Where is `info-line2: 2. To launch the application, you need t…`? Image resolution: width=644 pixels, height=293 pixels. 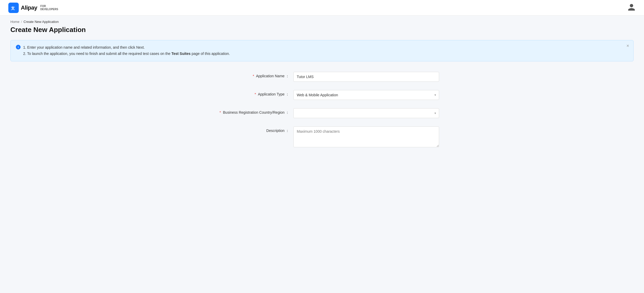 info-line2: 2. To launch the application, you need t… is located at coordinates (127, 54).